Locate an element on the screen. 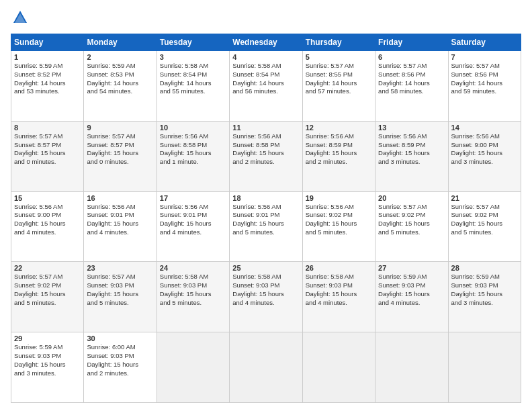 The image size is (532, 411). day-number: 2 is located at coordinates (120, 57).